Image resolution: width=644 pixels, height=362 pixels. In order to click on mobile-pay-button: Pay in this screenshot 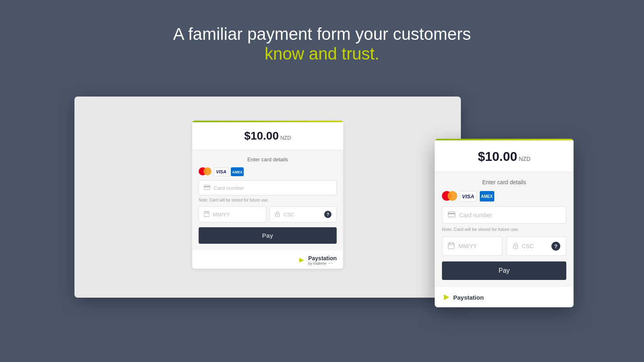, I will do `click(504, 271)`.